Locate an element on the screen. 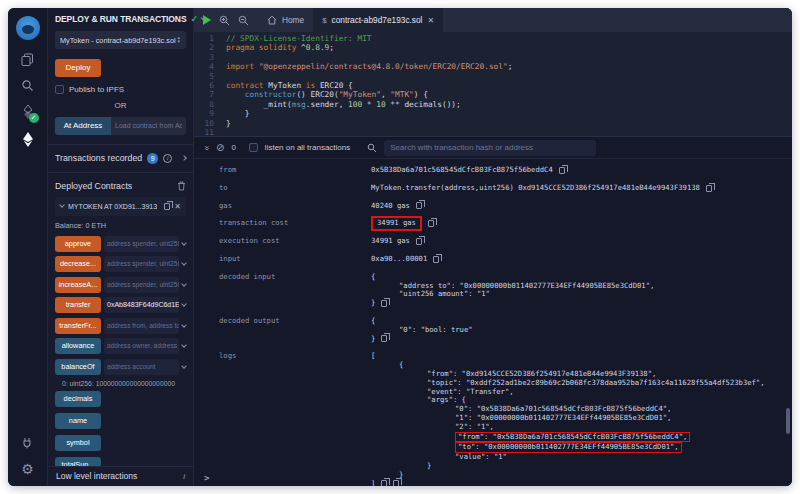 The image size is (800, 494). code-line: pragma solidity ^0.8.9; is located at coordinates (509, 48).